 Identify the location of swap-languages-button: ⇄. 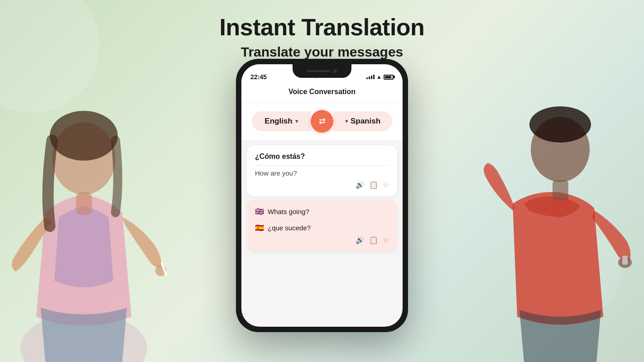
(322, 121).